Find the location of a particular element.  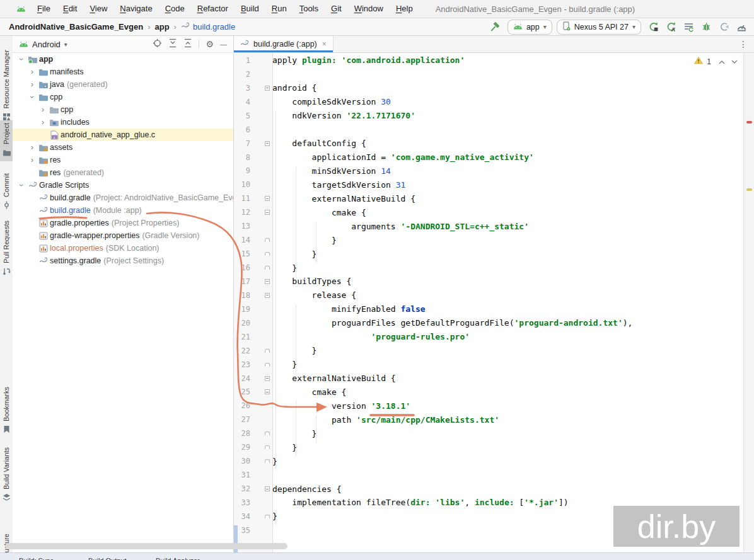

tool-window-button-structure: Structure is located at coordinates (6, 542).